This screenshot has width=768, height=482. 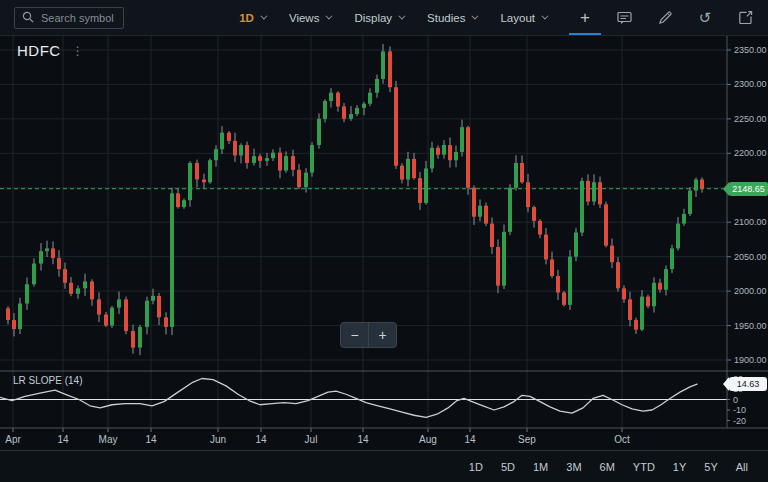 I want to click on add-plus-icon: +, so click(x=585, y=18).